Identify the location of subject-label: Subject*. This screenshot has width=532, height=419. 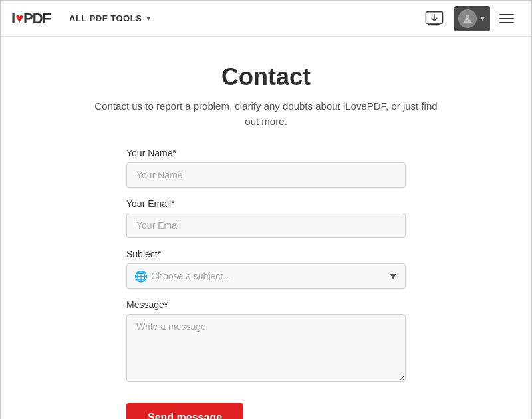
(266, 254).